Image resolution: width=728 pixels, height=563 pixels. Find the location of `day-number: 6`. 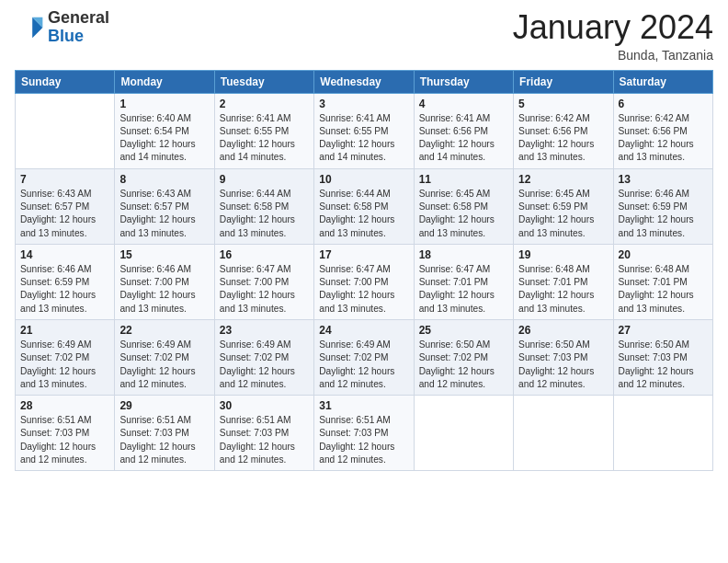

day-number: 6 is located at coordinates (664, 104).